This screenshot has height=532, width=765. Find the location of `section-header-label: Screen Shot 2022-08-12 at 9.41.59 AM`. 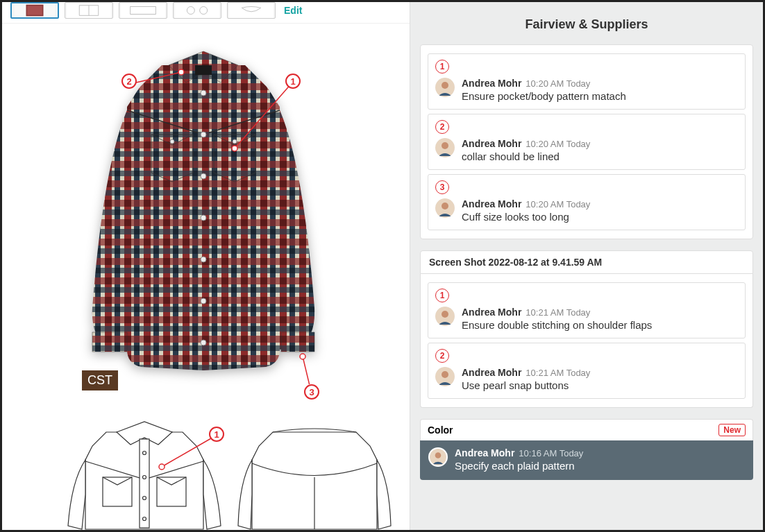

section-header-label: Screen Shot 2022-08-12 at 9.41.59 AM is located at coordinates (515, 262).